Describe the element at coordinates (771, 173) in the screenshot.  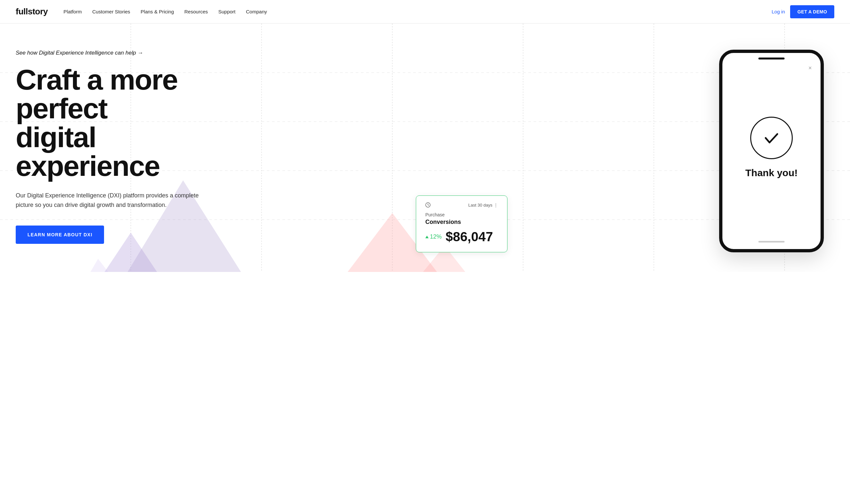
I see `thank-you-text: Thank you!` at that location.